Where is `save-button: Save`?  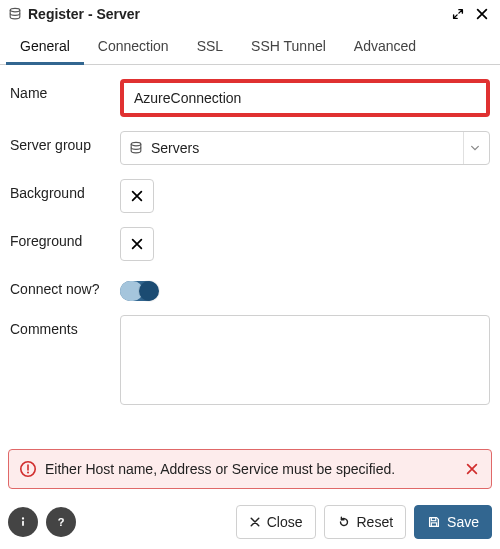
save-button: Save is located at coordinates (453, 522).